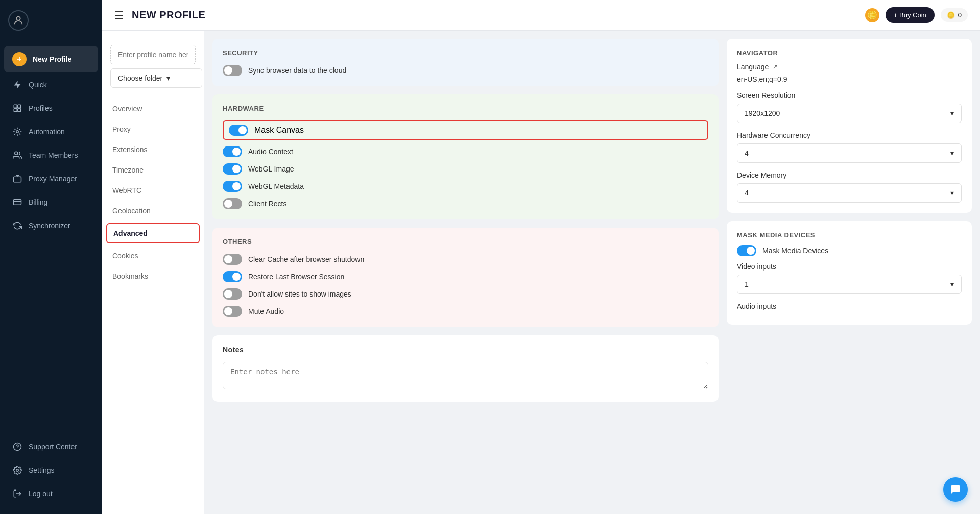 The image size is (980, 514). I want to click on page-title: NEW PROFILE, so click(169, 15).